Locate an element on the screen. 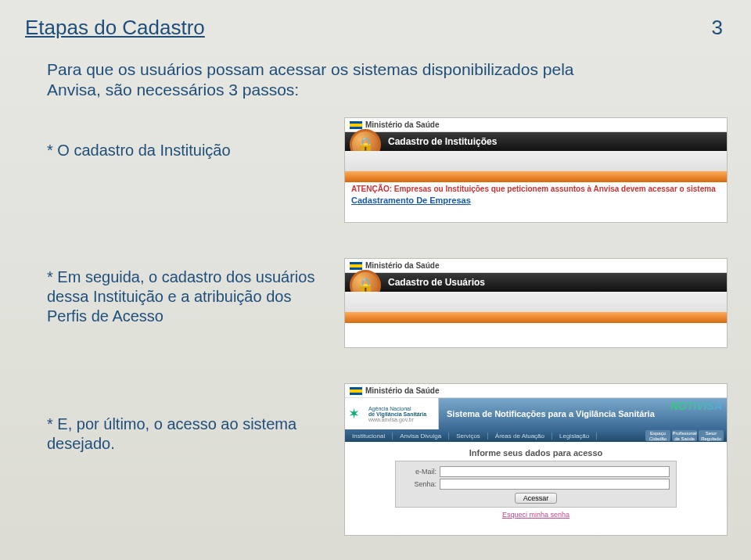 The width and height of the screenshot is (751, 560). intro-text: Para que os usuários possam acessar os s… is located at coordinates (336, 80).